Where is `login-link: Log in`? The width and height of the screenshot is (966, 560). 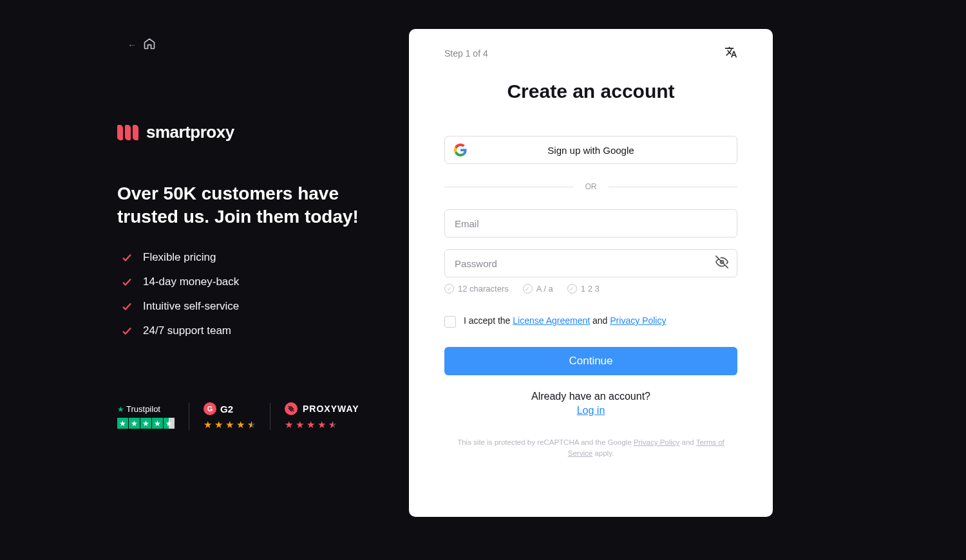 login-link: Log in is located at coordinates (591, 411).